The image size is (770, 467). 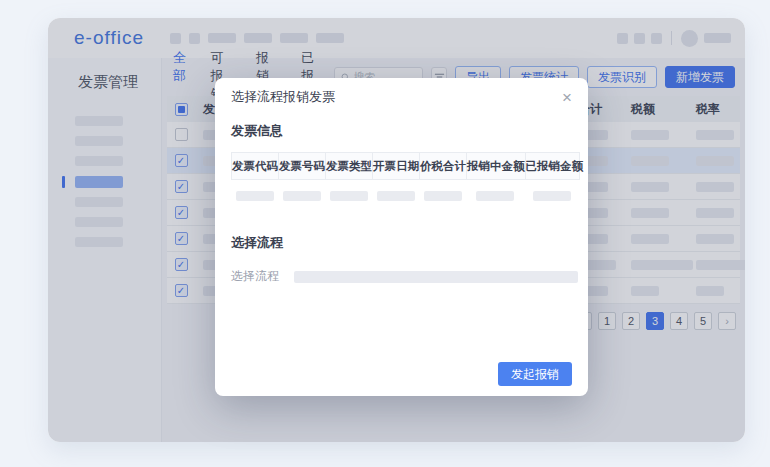 What do you see at coordinates (262, 276) in the screenshot?
I see `process-field-label: 选择流程` at bounding box center [262, 276].